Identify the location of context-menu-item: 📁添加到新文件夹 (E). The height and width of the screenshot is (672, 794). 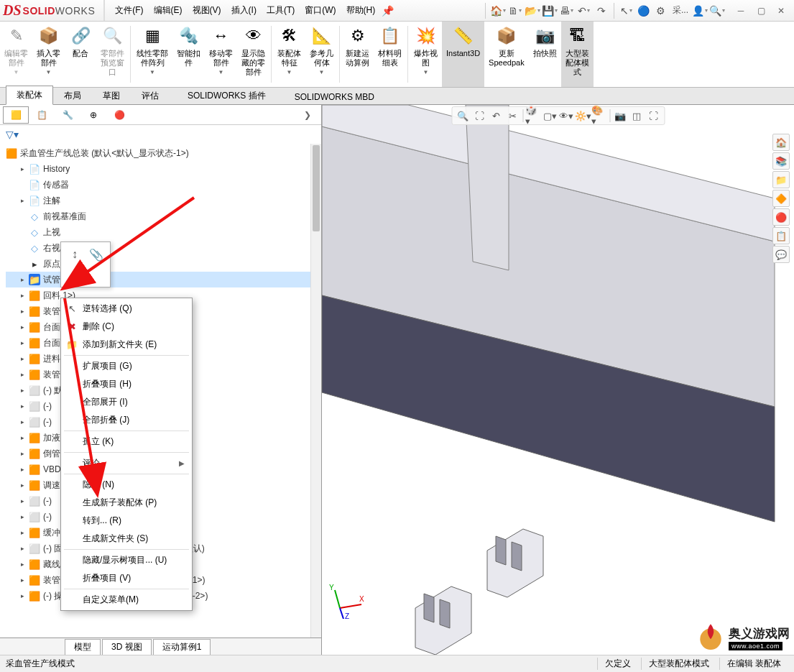
(126, 345).